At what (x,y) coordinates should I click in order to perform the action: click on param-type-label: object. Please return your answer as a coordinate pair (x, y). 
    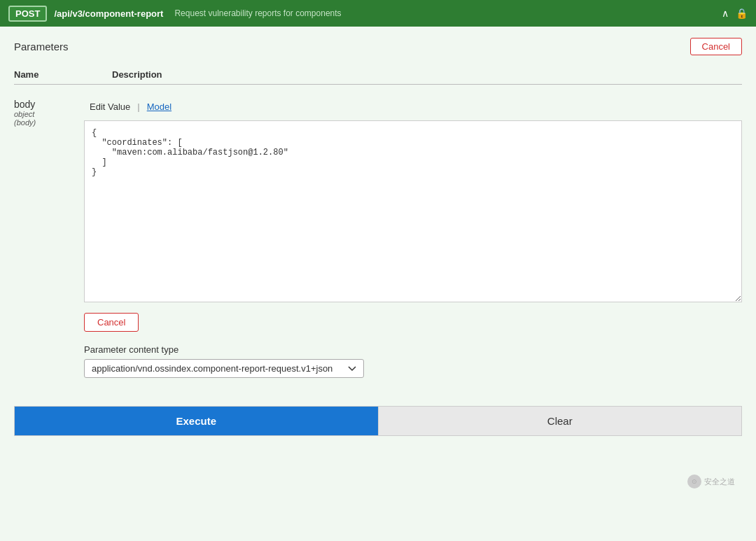
    Looking at the image, I should click on (42, 114).